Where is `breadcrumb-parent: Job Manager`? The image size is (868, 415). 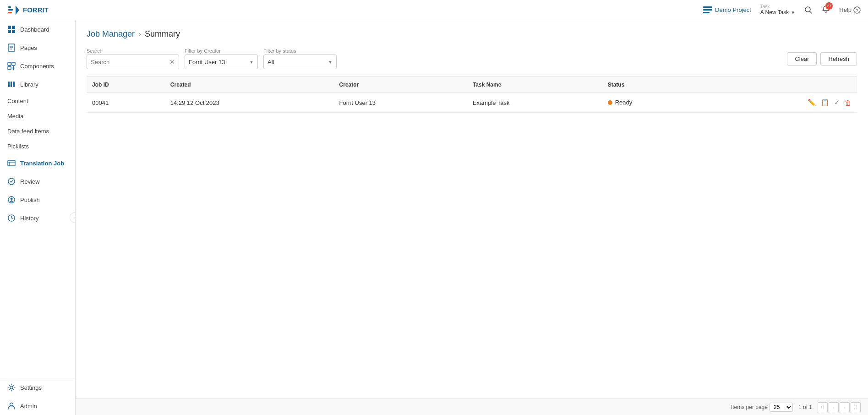 breadcrumb-parent: Job Manager is located at coordinates (111, 34).